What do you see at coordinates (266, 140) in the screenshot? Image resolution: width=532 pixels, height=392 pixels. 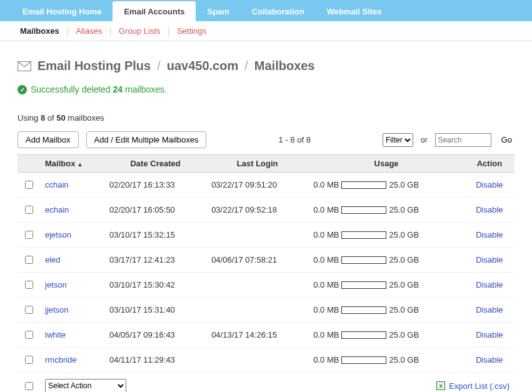 I see `toolbar: Add Mailbox Add / Edit Multiple Mailboxe…` at bounding box center [266, 140].